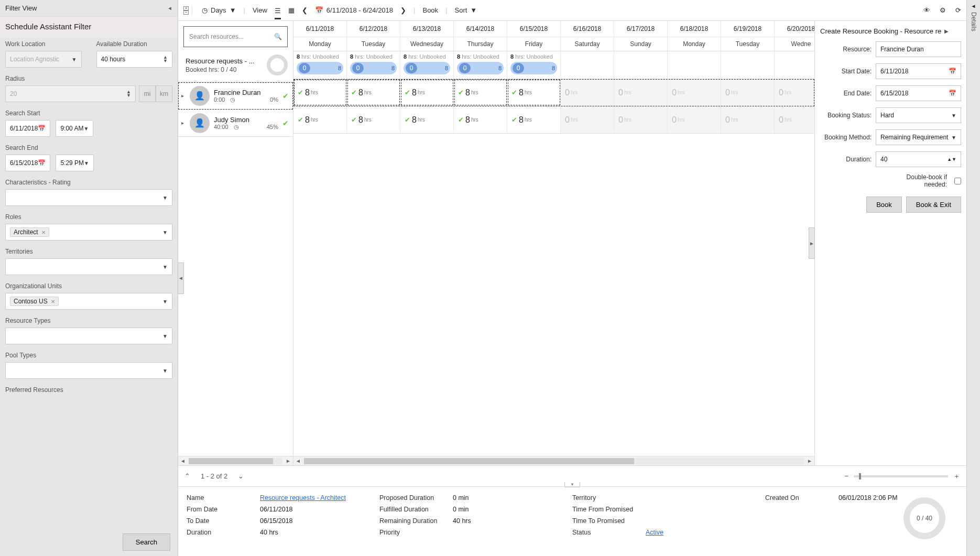 This screenshot has width=980, height=556. Describe the element at coordinates (934, 204) in the screenshot. I see `book-exit-button: Book & Exit` at that location.